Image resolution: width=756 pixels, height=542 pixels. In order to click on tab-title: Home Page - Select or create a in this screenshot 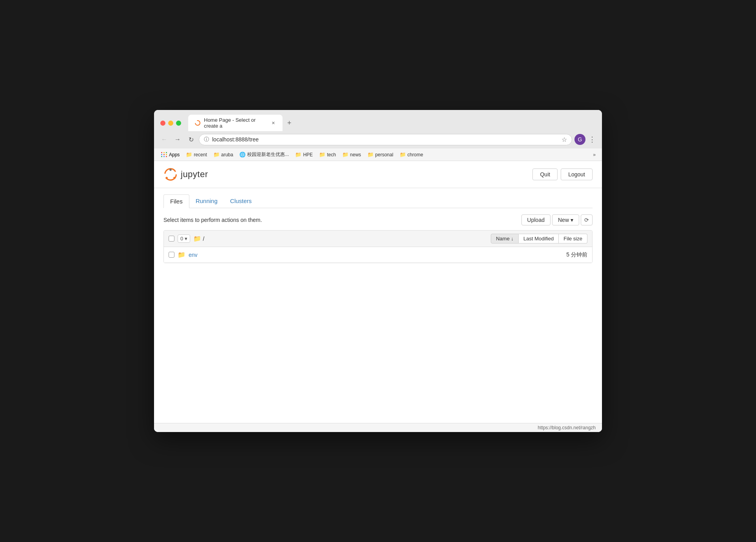, I will do `click(236, 123)`.